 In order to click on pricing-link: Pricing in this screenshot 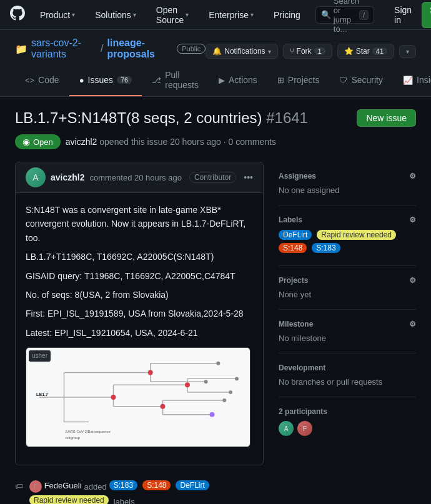, I will do `click(287, 15)`.